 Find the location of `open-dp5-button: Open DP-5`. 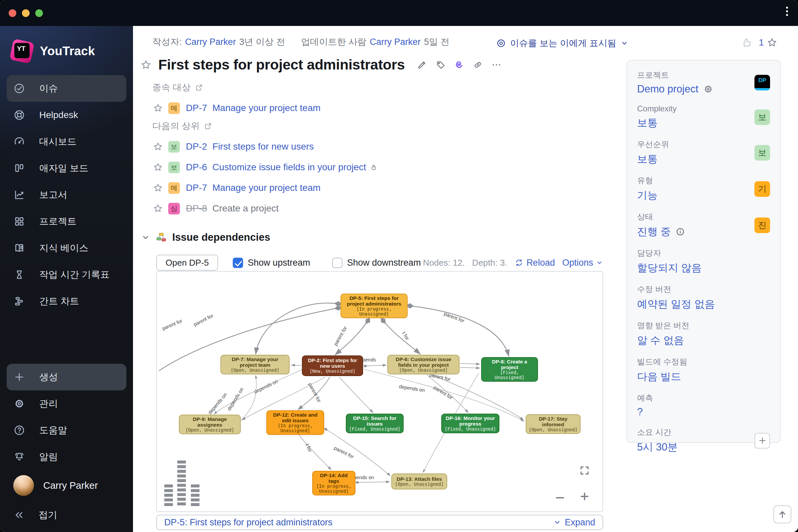

open-dp5-button: Open DP-5 is located at coordinates (187, 263).